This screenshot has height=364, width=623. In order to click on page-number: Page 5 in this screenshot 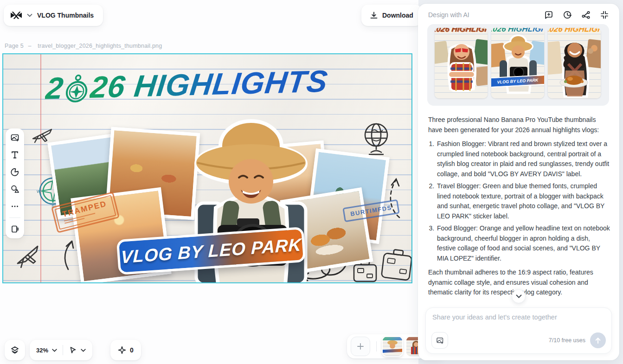, I will do `click(14, 46)`.